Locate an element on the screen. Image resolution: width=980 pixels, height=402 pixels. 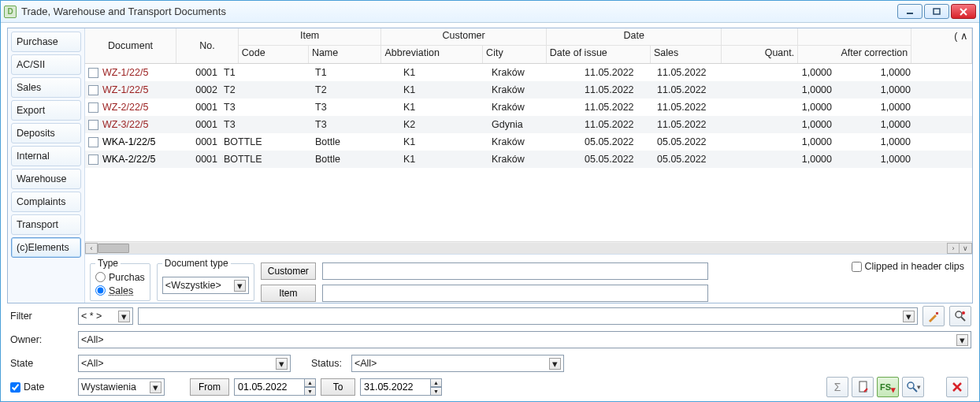
type-group: Type Purchas Sales is located at coordinates (120, 279).